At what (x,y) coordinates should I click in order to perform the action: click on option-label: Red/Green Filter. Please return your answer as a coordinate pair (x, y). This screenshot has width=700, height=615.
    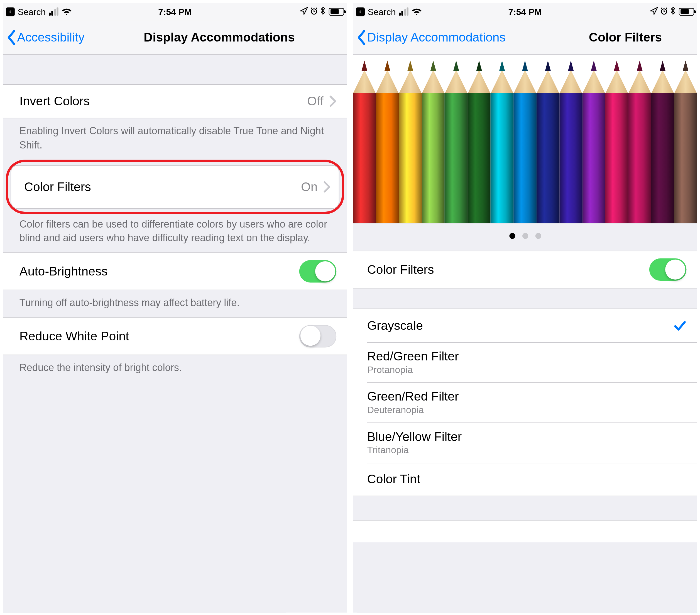
    Looking at the image, I should click on (413, 356).